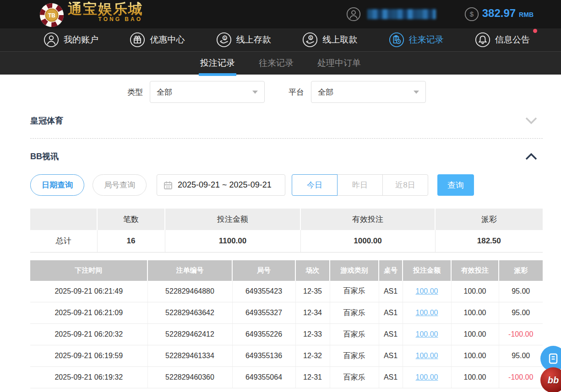 This screenshot has height=392, width=561. I want to click on summary-table: 笔数 投注金额 有效投注 派彩 总计 16 1100.00 1000.00 18…, so click(287, 231).